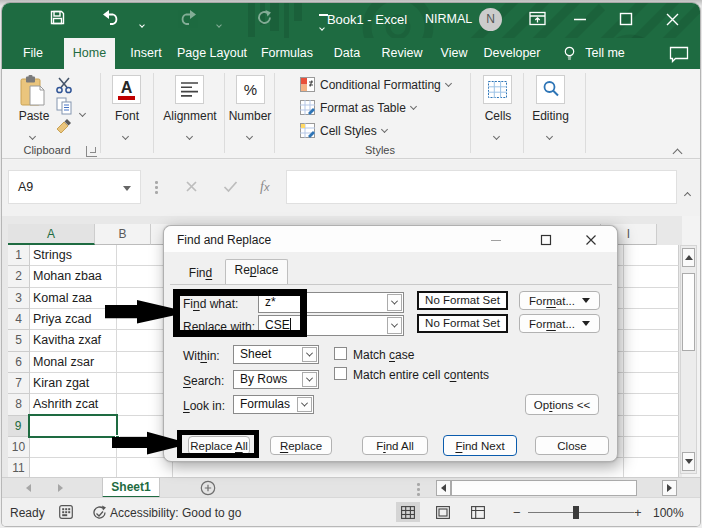 The image size is (702, 528). I want to click on collapse-ribbon-icon, so click(678, 152).